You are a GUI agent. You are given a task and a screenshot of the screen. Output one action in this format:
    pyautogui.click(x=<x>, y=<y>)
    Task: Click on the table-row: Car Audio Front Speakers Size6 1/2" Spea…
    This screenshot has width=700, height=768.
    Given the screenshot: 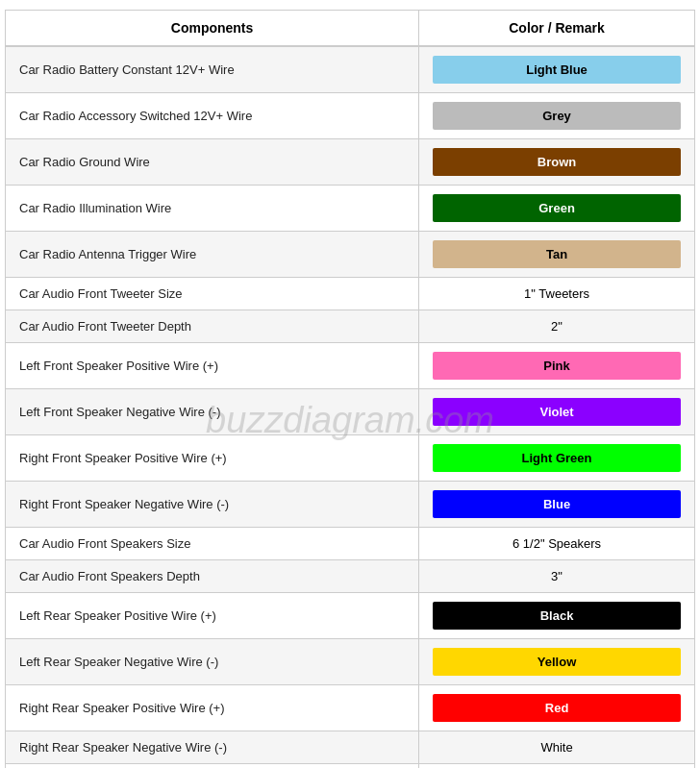 What is the action you would take?
    pyautogui.click(x=350, y=544)
    